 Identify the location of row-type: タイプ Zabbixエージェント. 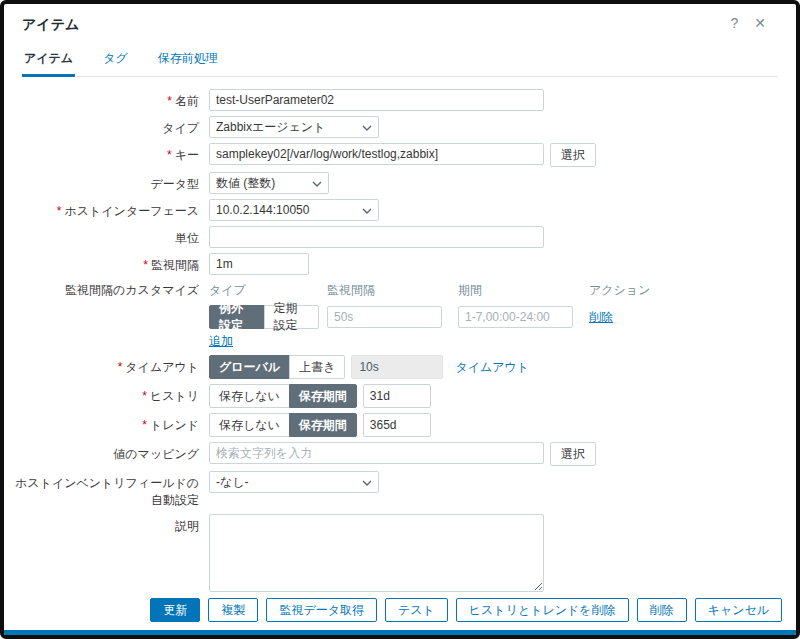
(400, 127).